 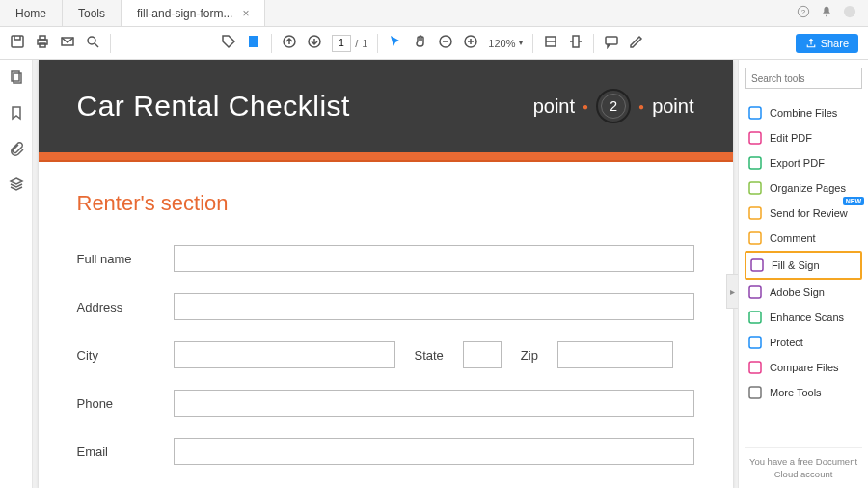 What do you see at coordinates (791, 138) in the screenshot?
I see `tool-label: Edit PDF` at bounding box center [791, 138].